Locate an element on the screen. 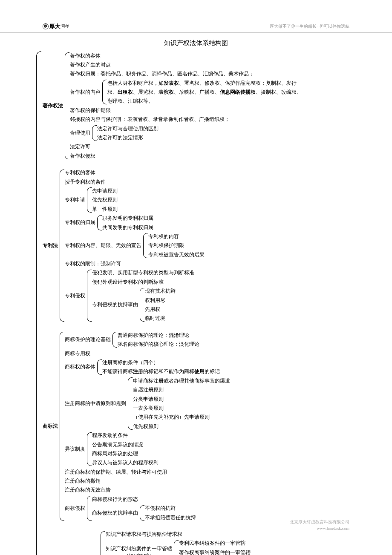  leaf: 著作权侵权 is located at coordinates (218, 156).